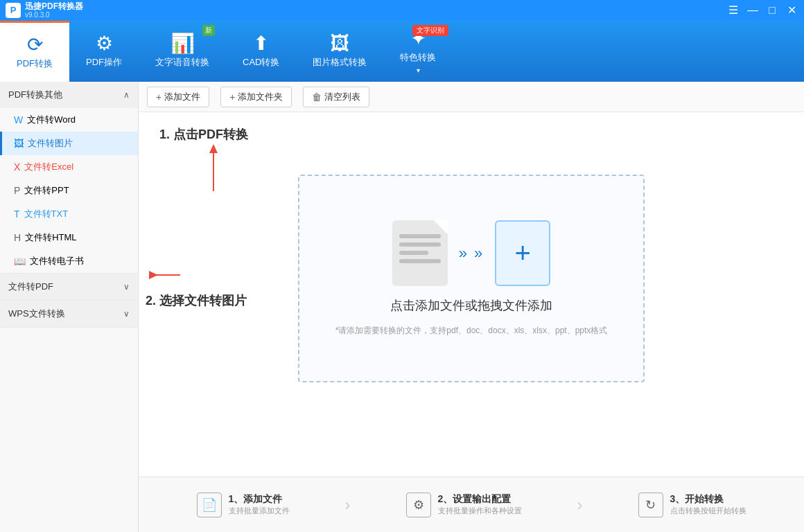 This screenshot has width=804, height=532. Describe the element at coordinates (54, 10) in the screenshot. I see `app-name-version: 迅捷PDF转换器 v9.0.3.0` at that location.